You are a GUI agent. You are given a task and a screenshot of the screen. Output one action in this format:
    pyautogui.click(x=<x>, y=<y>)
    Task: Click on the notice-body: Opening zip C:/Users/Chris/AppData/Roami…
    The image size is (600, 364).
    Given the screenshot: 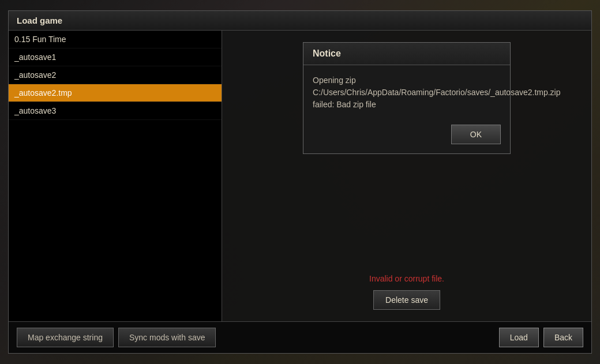 What is the action you would take?
    pyautogui.click(x=407, y=92)
    